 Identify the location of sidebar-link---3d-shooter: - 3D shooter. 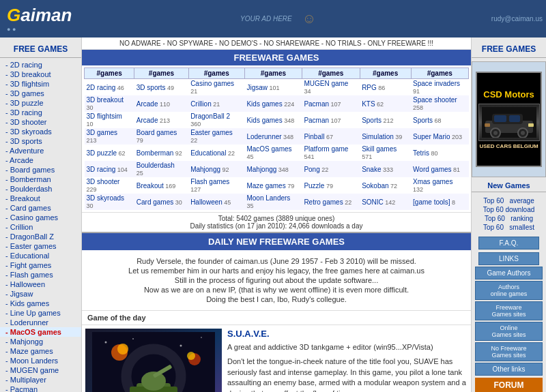
(41, 122).